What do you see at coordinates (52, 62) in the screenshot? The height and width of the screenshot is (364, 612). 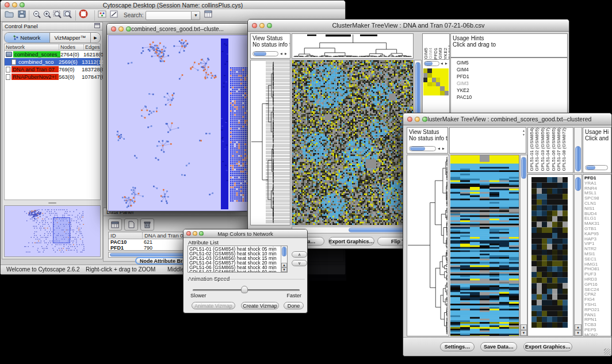 I see `network-list-row: combined_sco2569(6)13112(15)` at bounding box center [52, 62].